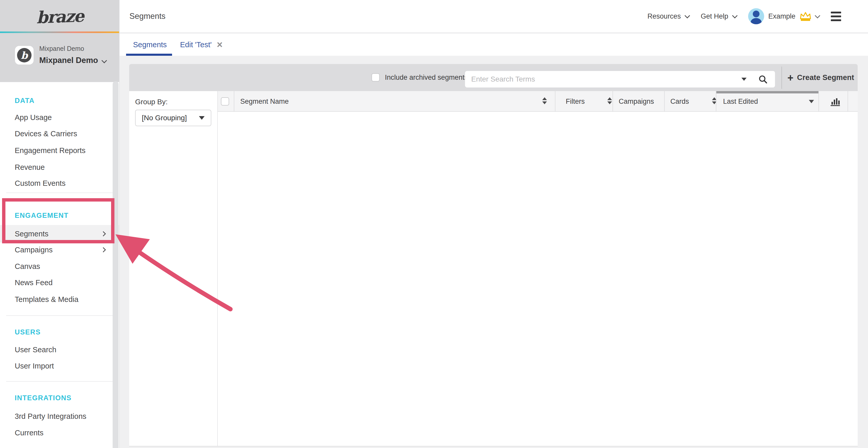 The height and width of the screenshot is (448, 868). I want to click on sidebar-item-templates-media: Templates & Media, so click(46, 300).